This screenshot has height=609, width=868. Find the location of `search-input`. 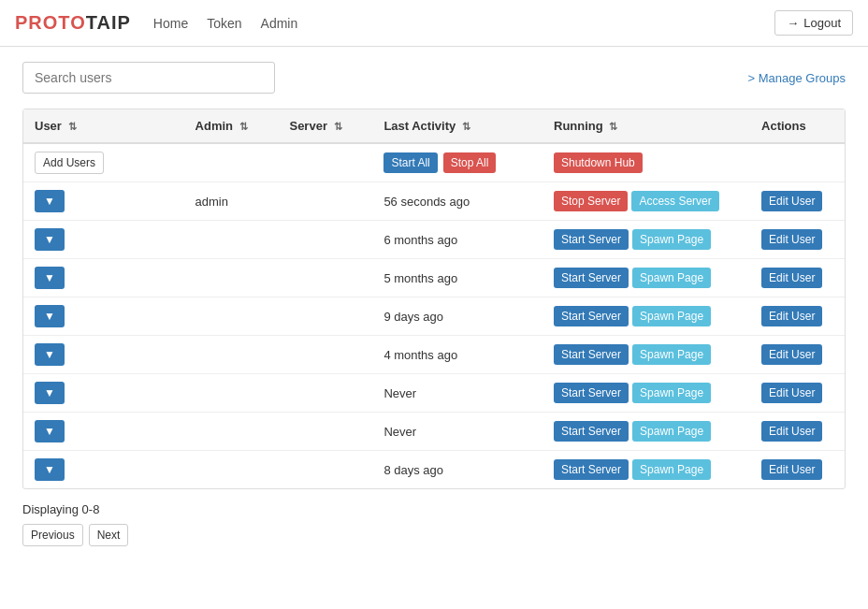

search-input is located at coordinates (149, 78).